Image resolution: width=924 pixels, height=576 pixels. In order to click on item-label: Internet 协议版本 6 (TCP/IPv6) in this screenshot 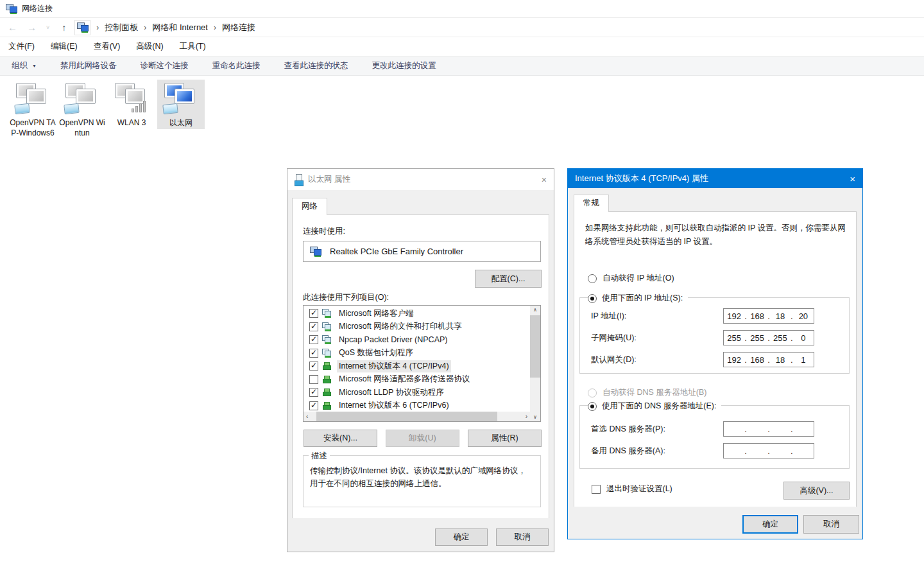, I will do `click(394, 406)`.